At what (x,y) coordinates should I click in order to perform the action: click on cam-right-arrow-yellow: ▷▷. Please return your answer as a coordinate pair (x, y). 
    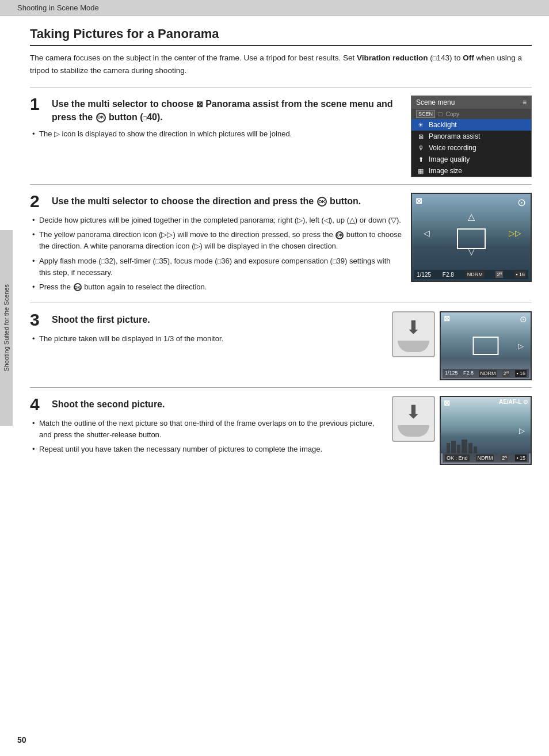
    Looking at the image, I should click on (515, 233).